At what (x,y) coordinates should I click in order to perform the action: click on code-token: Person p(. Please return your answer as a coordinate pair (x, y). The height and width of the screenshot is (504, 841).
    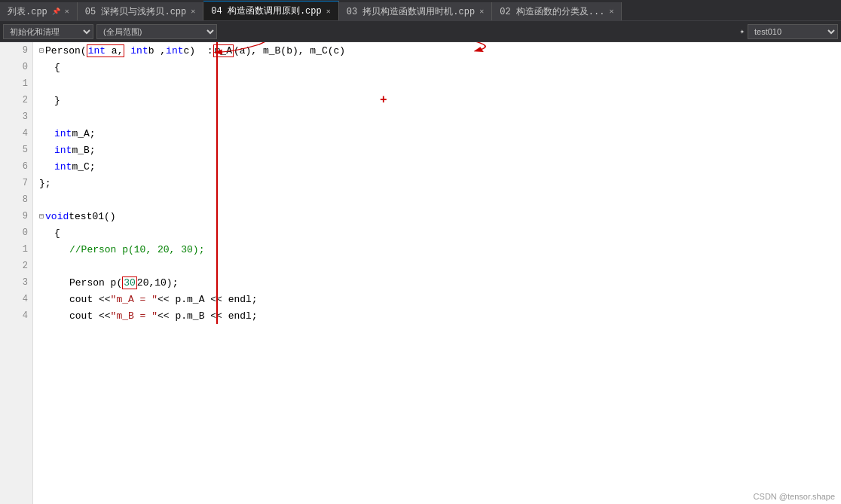
    Looking at the image, I should click on (96, 283).